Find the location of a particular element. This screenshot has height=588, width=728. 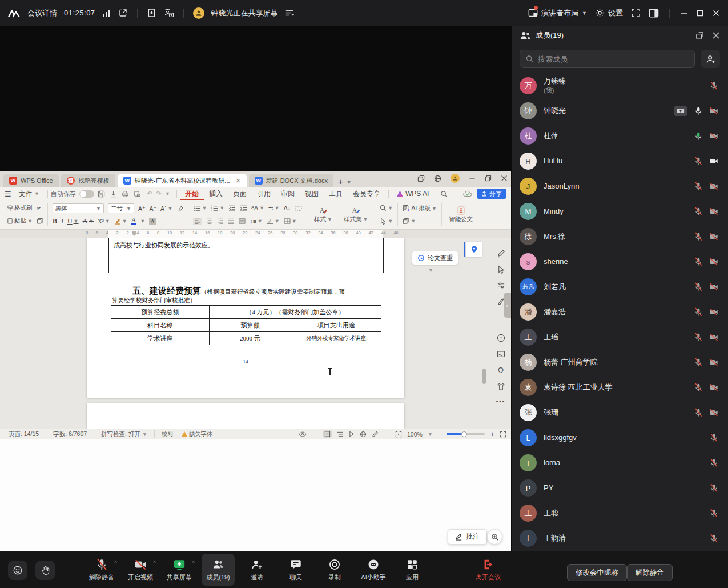

wps-tab-current-doc: W 钟晓光-广东省本科高校课程教研... ✕ is located at coordinates (182, 181).